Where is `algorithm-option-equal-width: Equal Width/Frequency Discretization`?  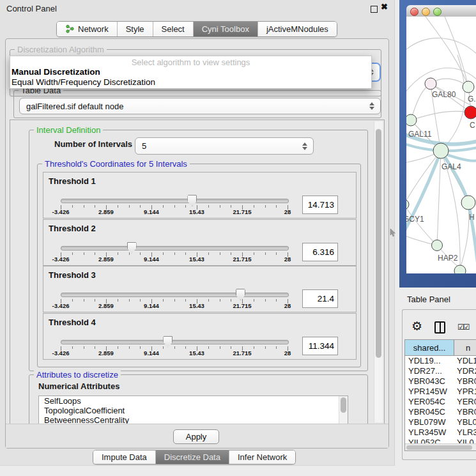 algorithm-option-equal-width: Equal Width/Frequency Discretization is located at coordinates (190, 82).